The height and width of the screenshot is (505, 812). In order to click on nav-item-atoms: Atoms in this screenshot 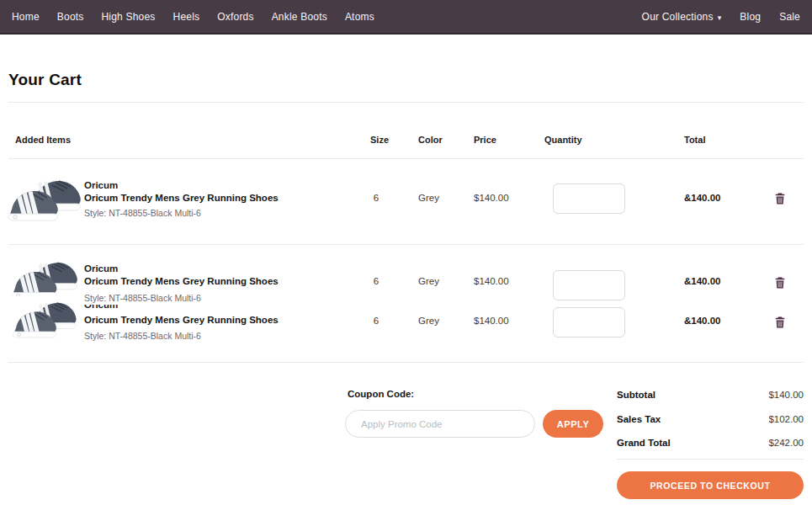, I will do `click(360, 17)`.